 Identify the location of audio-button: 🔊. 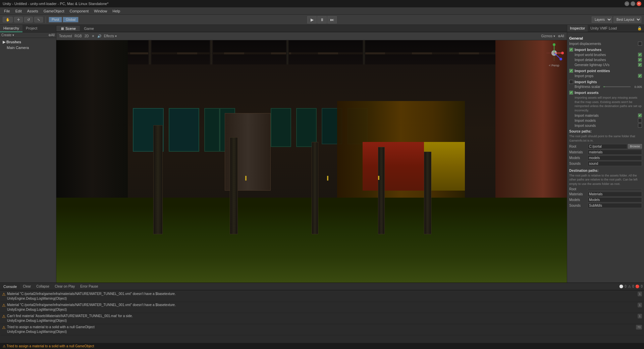
(99, 36).